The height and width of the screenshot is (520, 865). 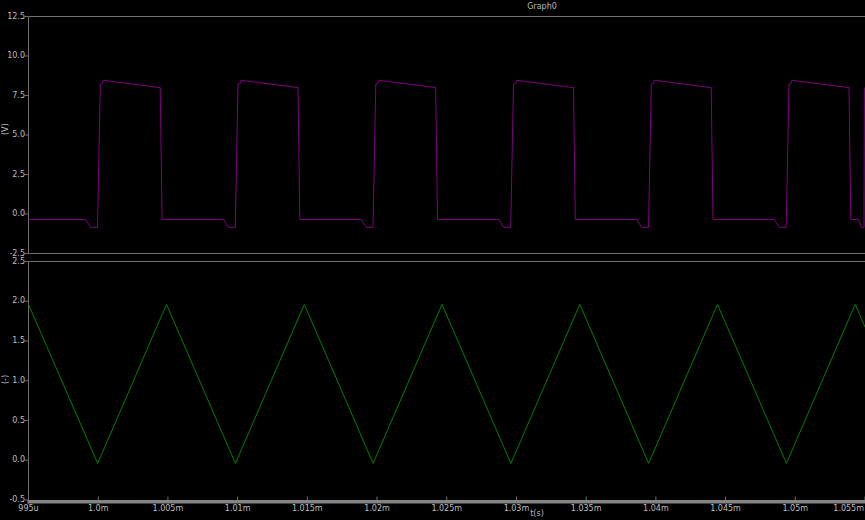 I want to click on x-tick-label: 1.035m, so click(x=586, y=509).